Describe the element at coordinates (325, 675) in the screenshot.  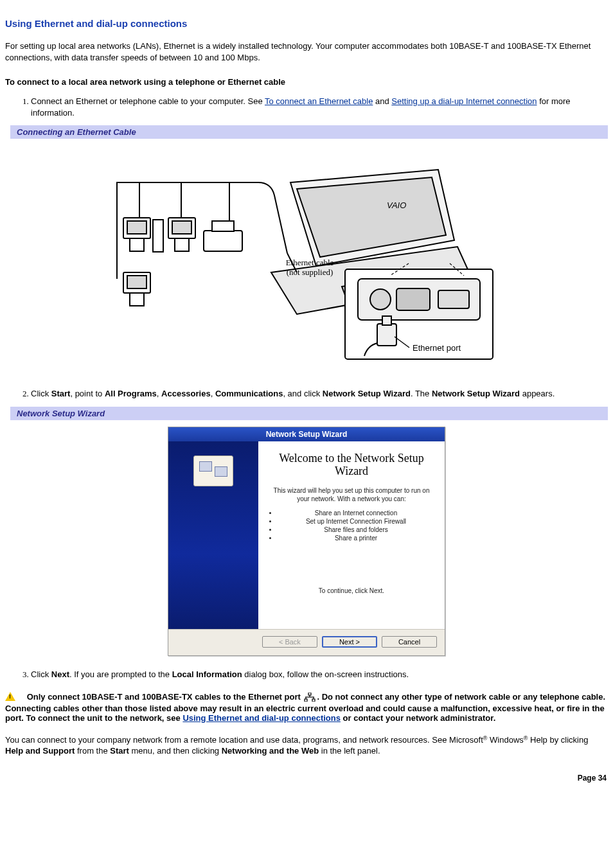
I see `t: dialog box, follow the on-screen instruc…` at that location.